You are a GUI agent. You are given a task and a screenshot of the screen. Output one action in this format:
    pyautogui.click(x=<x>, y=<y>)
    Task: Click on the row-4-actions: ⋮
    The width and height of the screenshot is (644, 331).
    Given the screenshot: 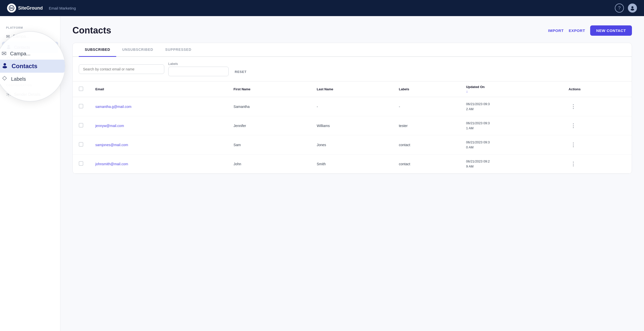 What is the action you would take?
    pyautogui.click(x=597, y=164)
    